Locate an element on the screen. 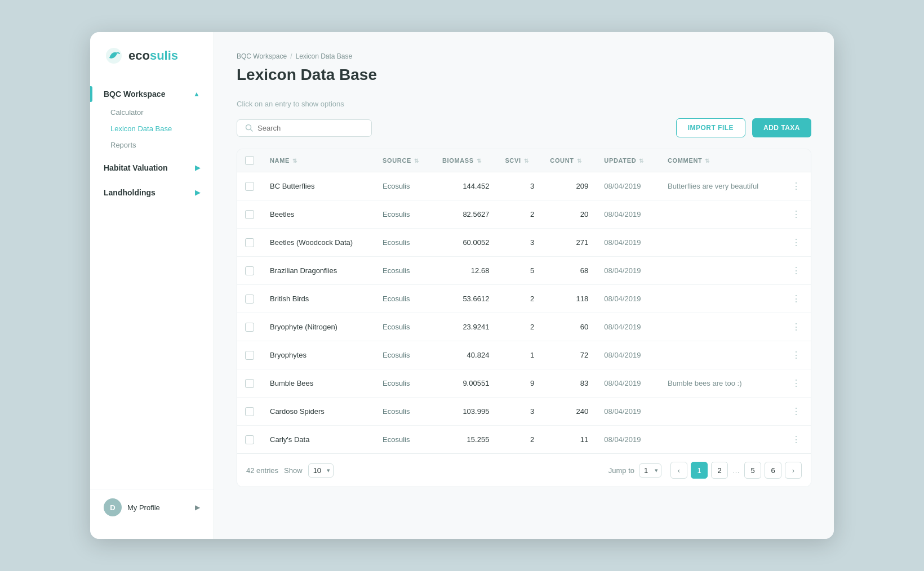 The height and width of the screenshot is (571, 924). row-actions-button-1: ⋮ is located at coordinates (796, 214).